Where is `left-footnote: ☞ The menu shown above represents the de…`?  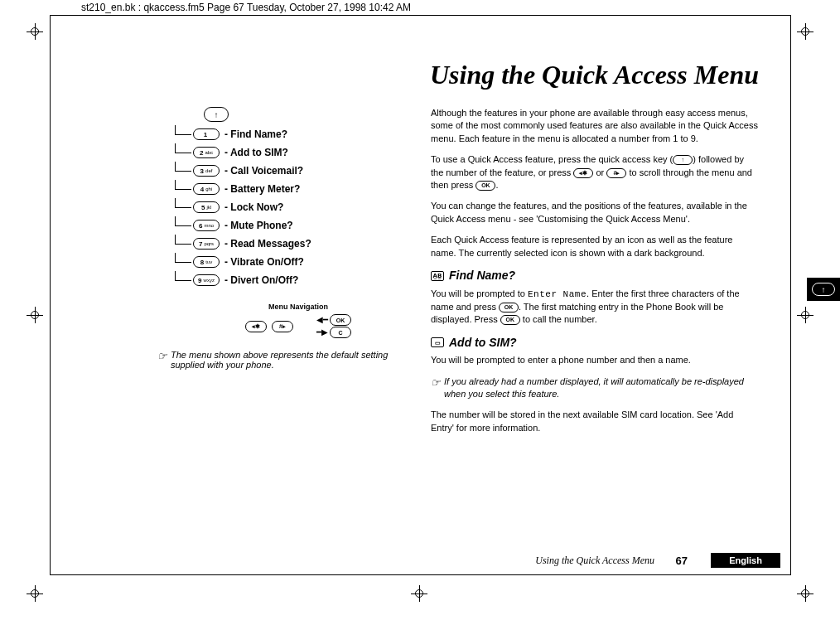
left-footnote: ☞ The menu shown above represents the de… is located at coordinates (282, 360).